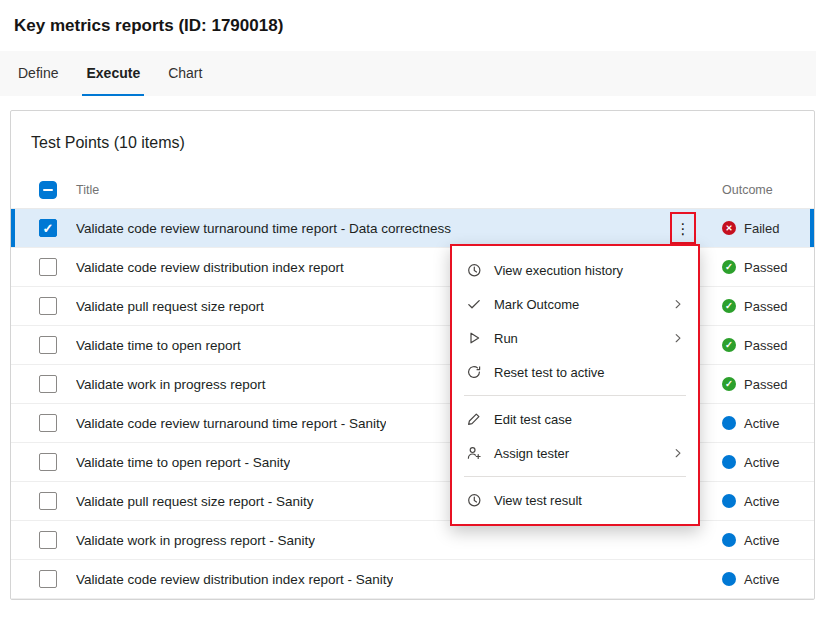 The width and height of the screenshot is (816, 619). What do you see at coordinates (474, 338) in the screenshot?
I see `play-icon` at bounding box center [474, 338].